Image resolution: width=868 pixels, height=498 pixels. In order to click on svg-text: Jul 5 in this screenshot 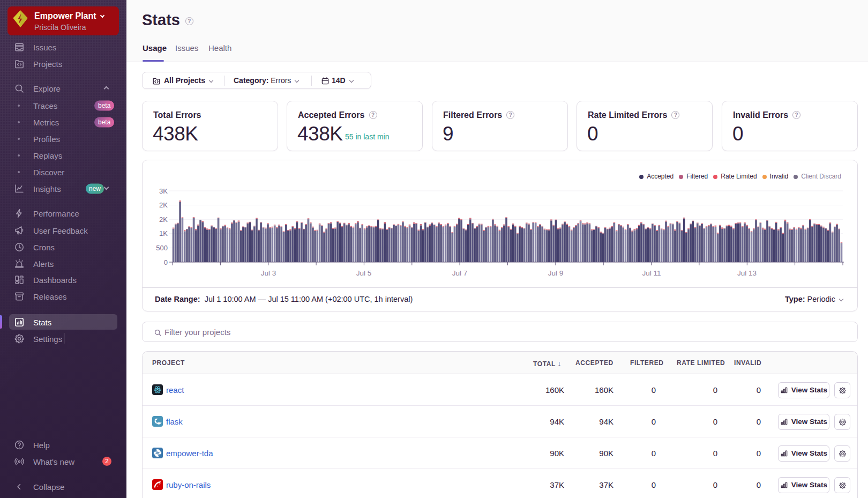, I will do `click(364, 273)`.